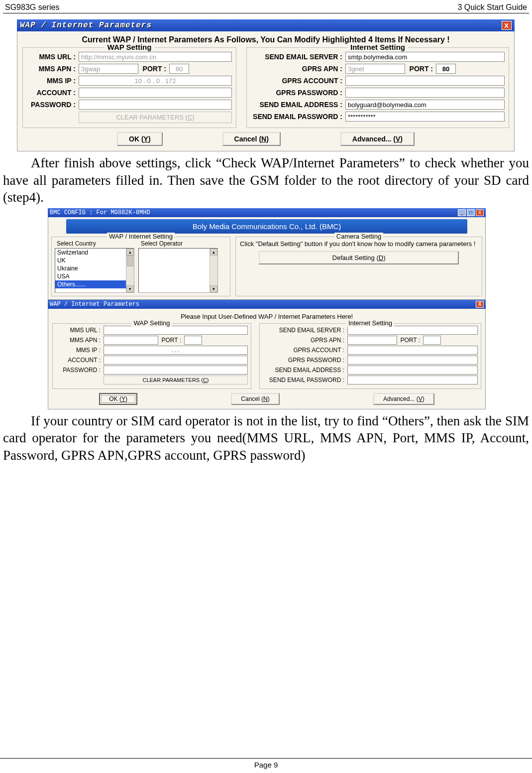 The image size is (532, 773). What do you see at coordinates (432, 340) in the screenshot?
I see `inet-port-input` at bounding box center [432, 340].